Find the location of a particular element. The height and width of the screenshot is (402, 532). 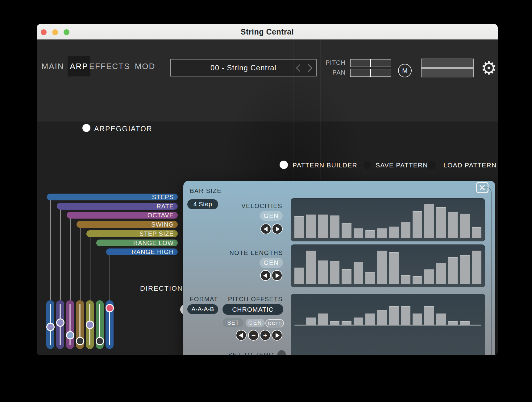

pitch-offsets-bars is located at coordinates (388, 310).